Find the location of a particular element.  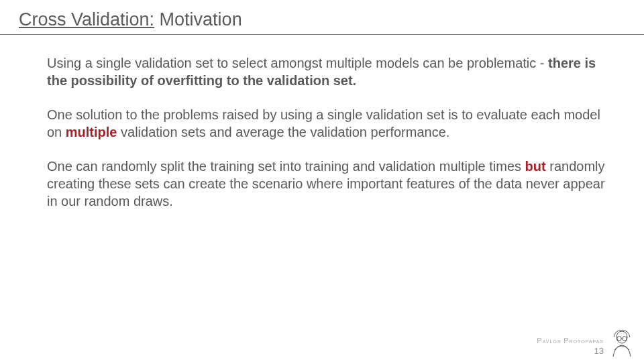

paragraph-3: One can randomly split the training set … is located at coordinates (328, 184).